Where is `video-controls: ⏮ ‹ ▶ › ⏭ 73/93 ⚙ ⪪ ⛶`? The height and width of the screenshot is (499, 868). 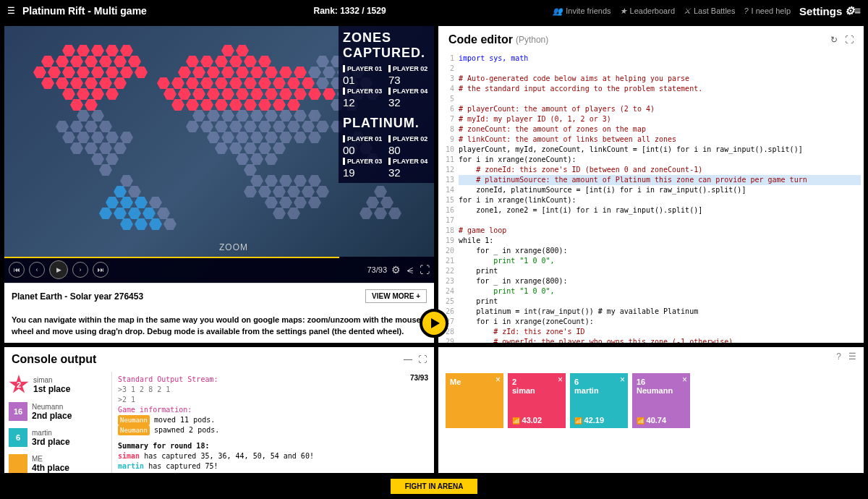
video-controls: ⏮ ‹ ▶ › ⏭ 73/93 ⚙ ⪪ ⛶ is located at coordinates (219, 270).